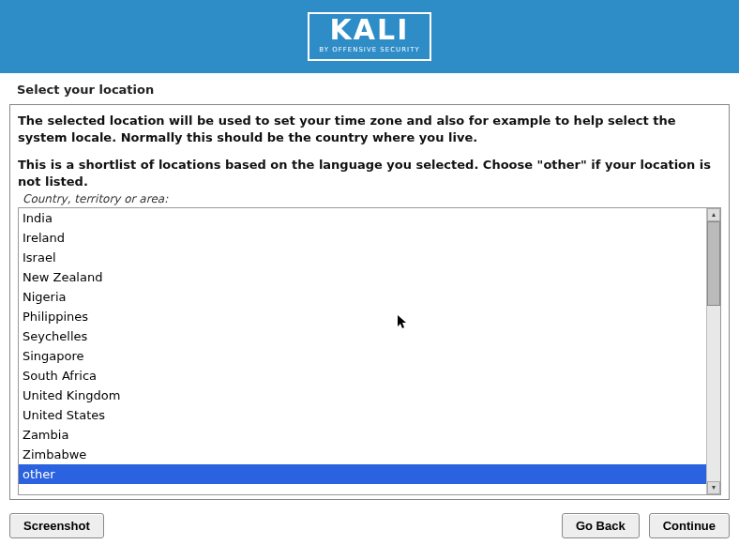  What do you see at coordinates (362, 356) in the screenshot?
I see `location-item: Singapore` at bounding box center [362, 356].